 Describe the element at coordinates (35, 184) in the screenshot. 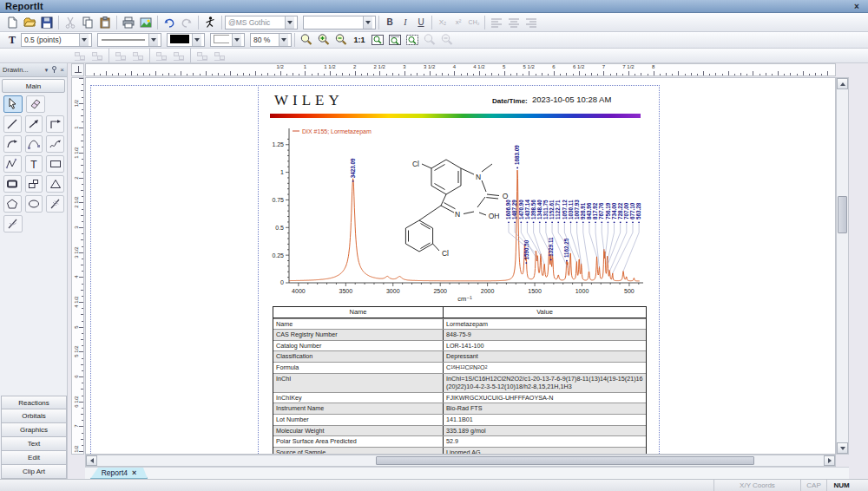

I see `tool-multi-rectangle` at that location.